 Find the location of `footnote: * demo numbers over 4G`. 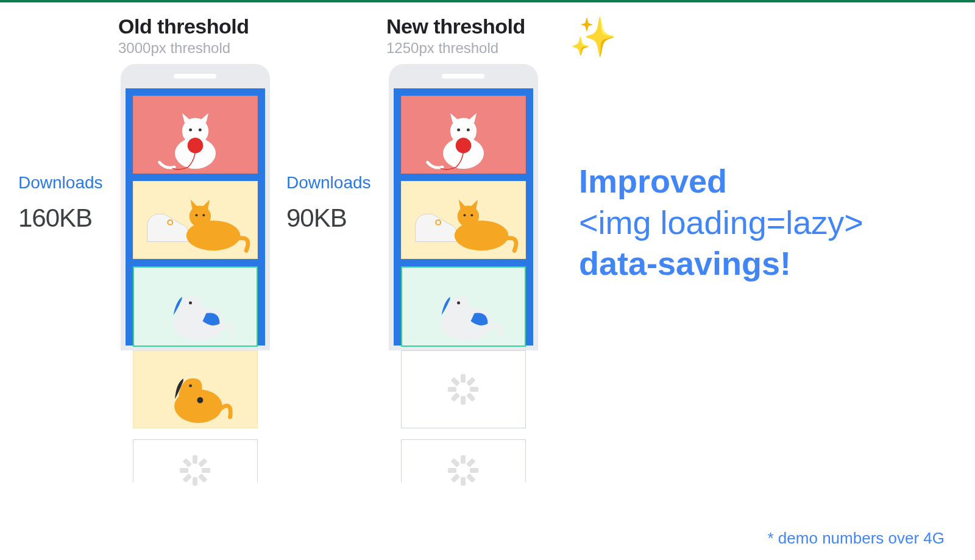

footnote: * demo numbers over 4G is located at coordinates (856, 539).